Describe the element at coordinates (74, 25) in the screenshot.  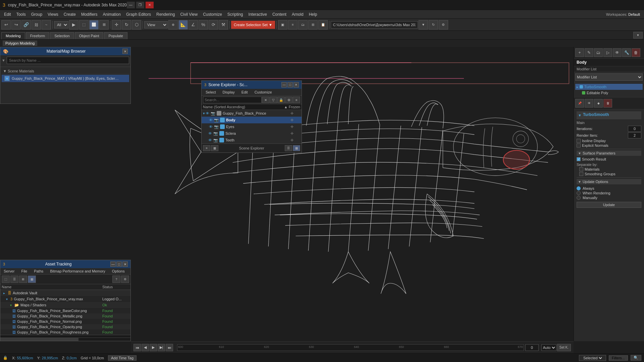
I see `select-button: ▶` at that location.